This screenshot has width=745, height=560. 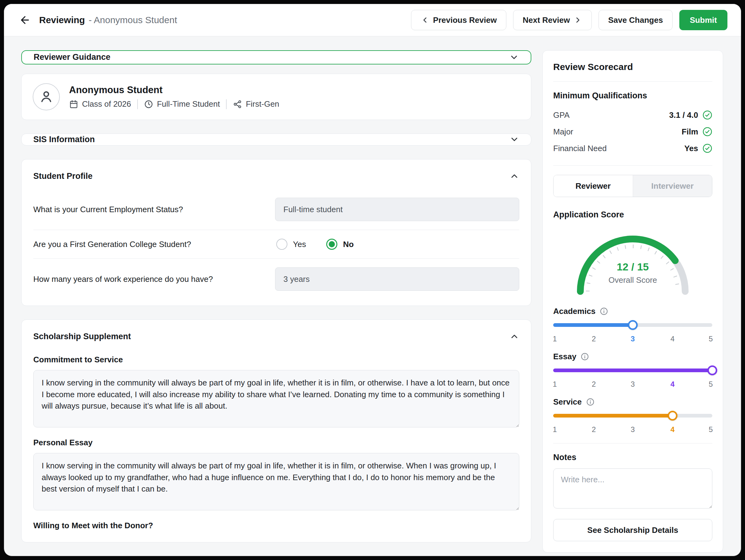 I want to click on work-experience-input, so click(x=397, y=279).